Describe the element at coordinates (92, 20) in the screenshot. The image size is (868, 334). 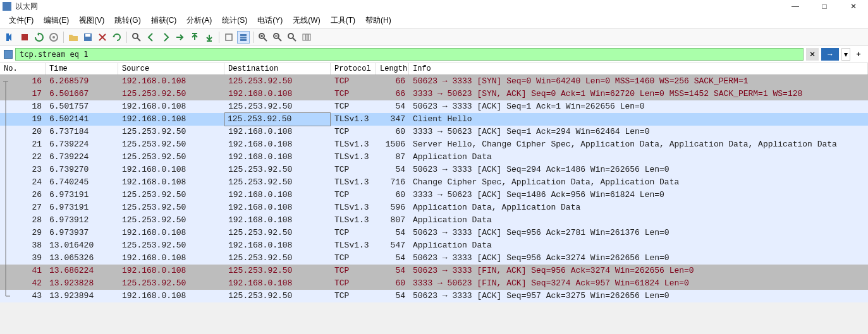
I see `menu-item: 视图(V)` at that location.